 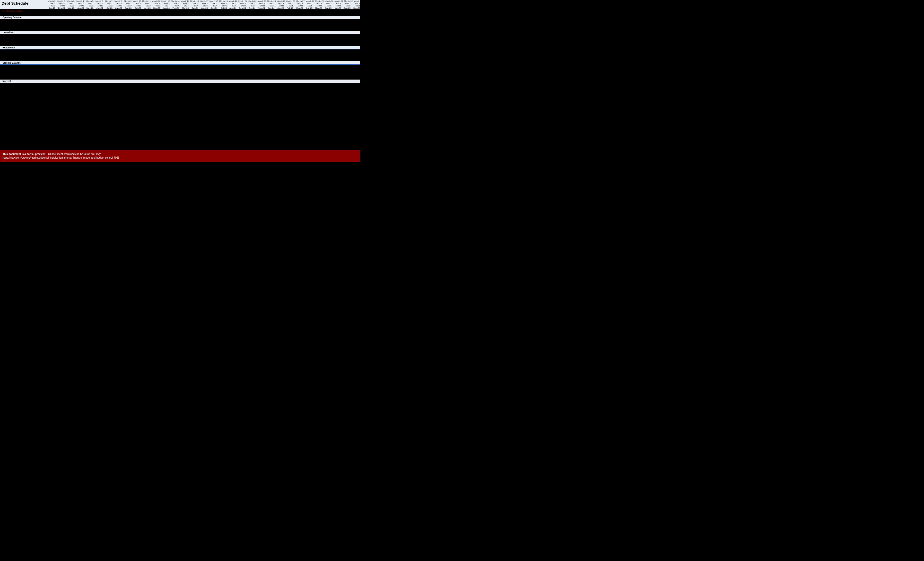 I want to click on col-yr-21: 2024, so click(x=251, y=6).